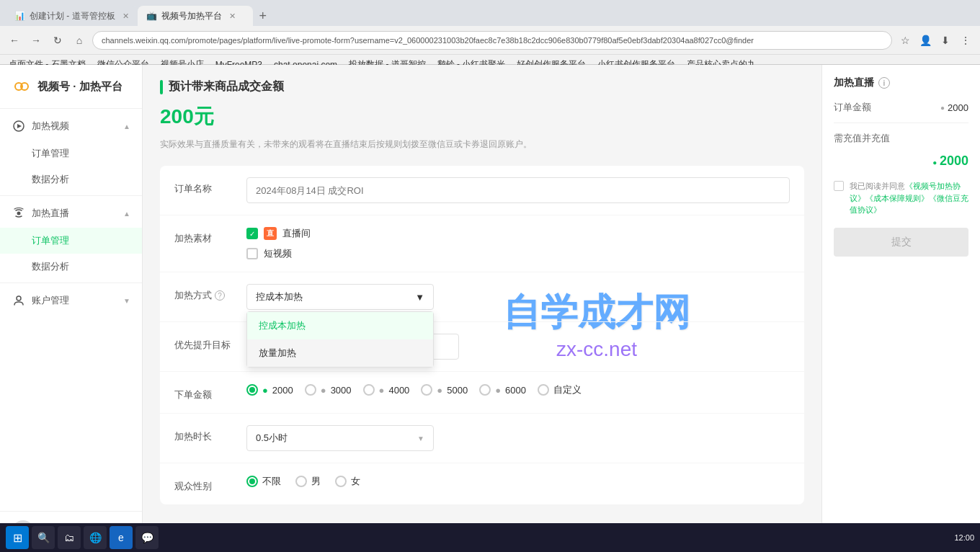 The image size is (980, 552). Describe the element at coordinates (925, 40) in the screenshot. I see `profile-icon: 👤` at that location.